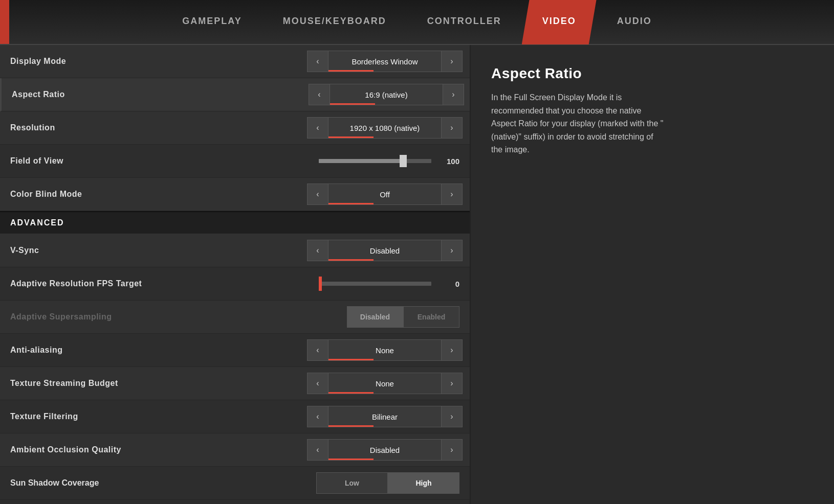 The image size is (834, 504). What do you see at coordinates (449, 162) in the screenshot?
I see `fov-value: 100` at bounding box center [449, 162].